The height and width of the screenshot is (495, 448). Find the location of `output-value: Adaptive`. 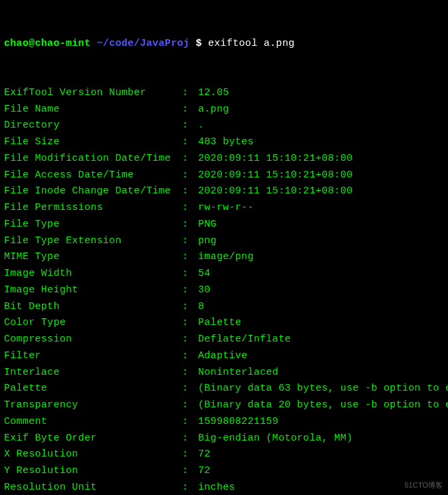

output-value: Adaptive is located at coordinates (223, 356).